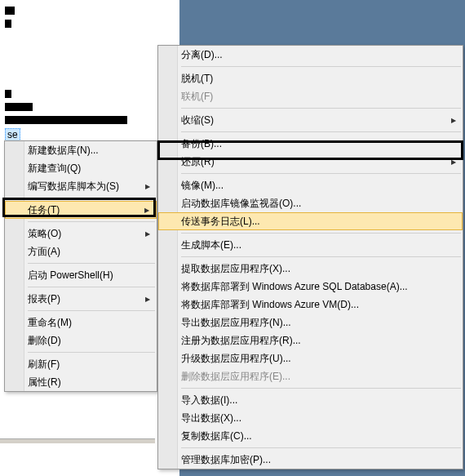 This screenshot has height=476, width=465. What do you see at coordinates (310, 221) in the screenshot?
I see `menu2-item: 传送事务日志(L)...` at bounding box center [310, 221].